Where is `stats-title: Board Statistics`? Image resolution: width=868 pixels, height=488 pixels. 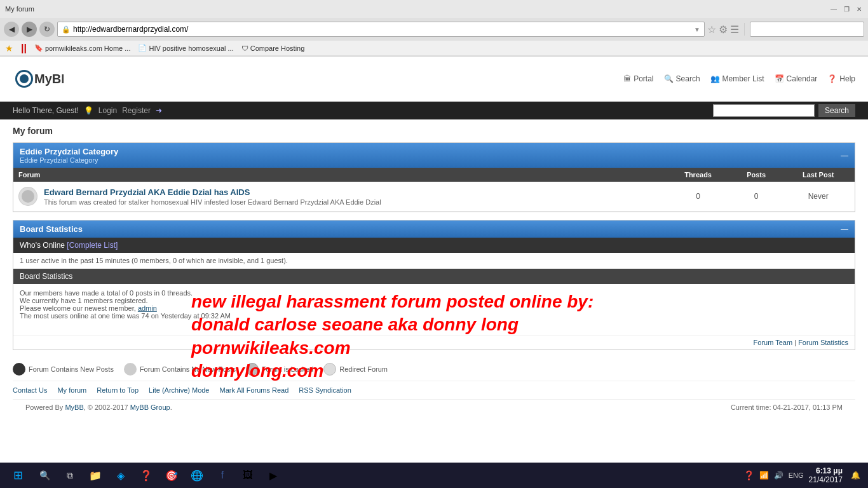
stats-title: Board Statistics is located at coordinates (51, 229).